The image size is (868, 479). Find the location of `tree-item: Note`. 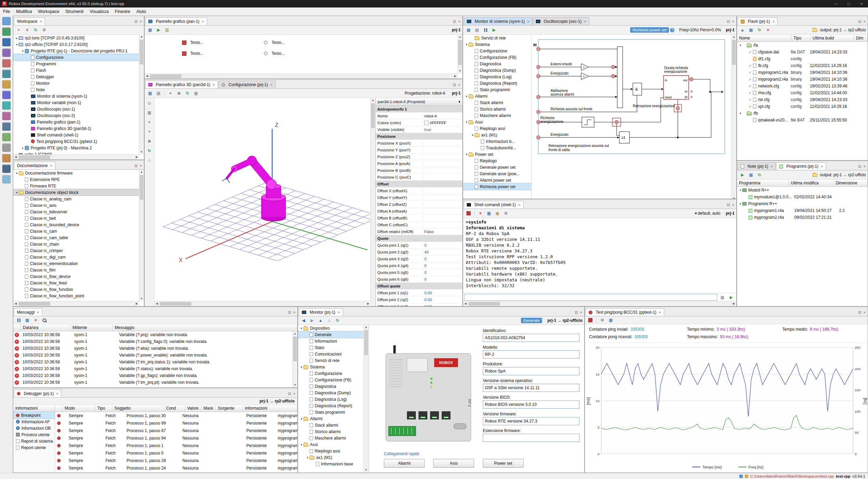

tree-item: Note is located at coordinates (79, 90).